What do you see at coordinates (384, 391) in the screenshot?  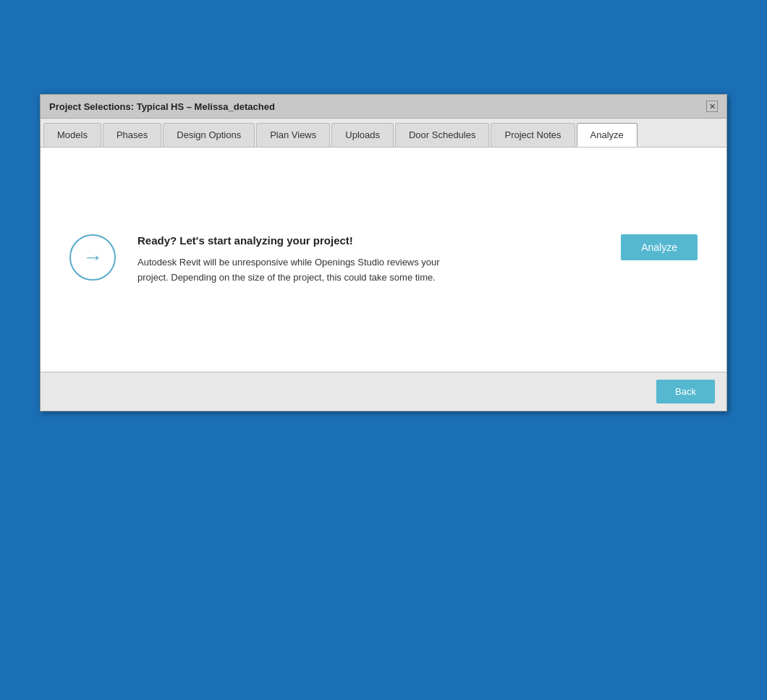 I see `footer-bar: Back` at bounding box center [384, 391].